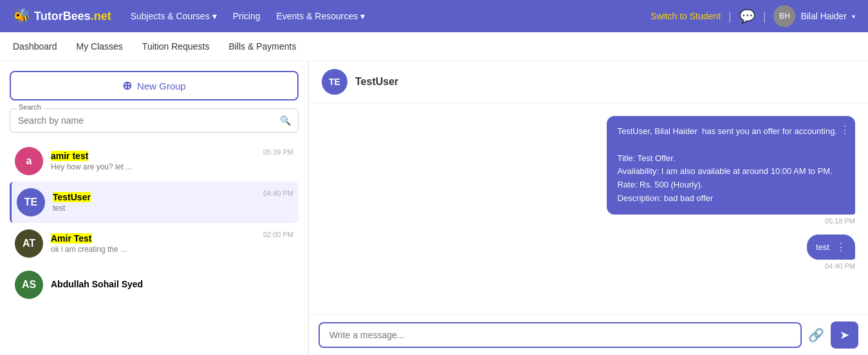  I want to click on contact-name: Abdullah Sohail Syed, so click(172, 284).